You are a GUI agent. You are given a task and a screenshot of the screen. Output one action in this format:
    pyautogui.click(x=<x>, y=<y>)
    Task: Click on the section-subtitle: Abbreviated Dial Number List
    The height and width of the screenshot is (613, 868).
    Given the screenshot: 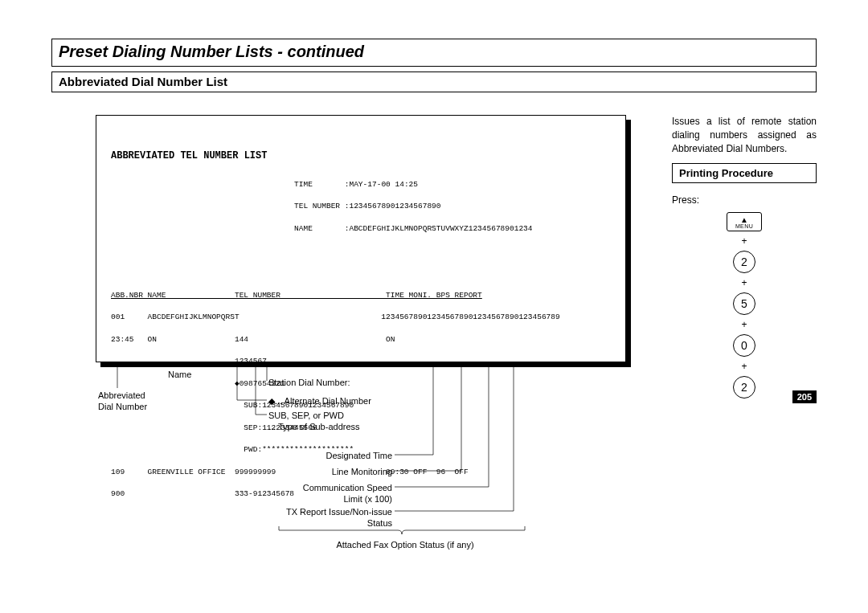 What is the action you would take?
    pyautogui.click(x=434, y=82)
    